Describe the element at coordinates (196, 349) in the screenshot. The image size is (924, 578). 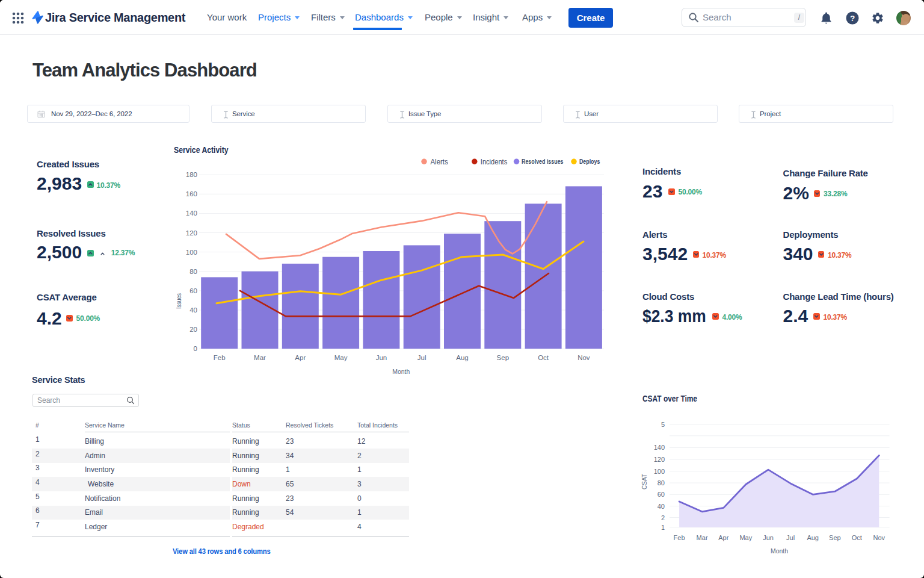
I see `svg-text: 0` at that location.